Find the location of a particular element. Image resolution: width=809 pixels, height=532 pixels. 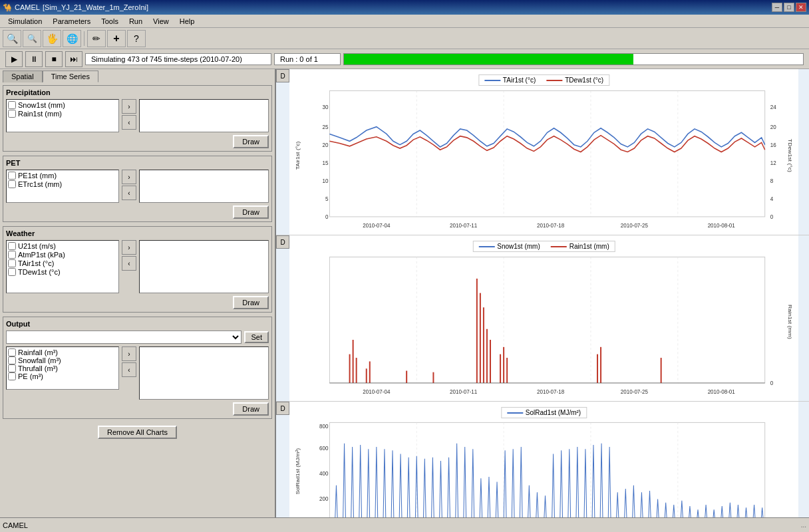

pe1st-checkbox is located at coordinates (12, 176).